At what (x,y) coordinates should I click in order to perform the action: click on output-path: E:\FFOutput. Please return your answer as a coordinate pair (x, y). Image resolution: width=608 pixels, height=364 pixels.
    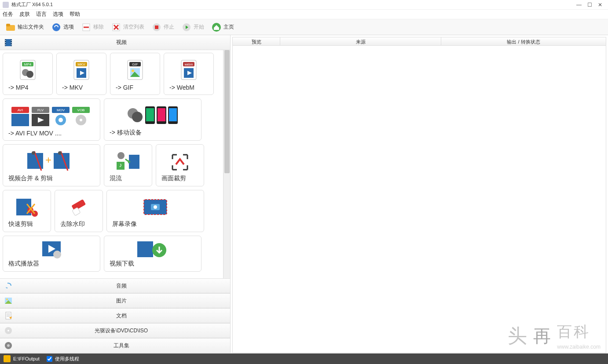
    Looking at the image, I should click on (26, 359).